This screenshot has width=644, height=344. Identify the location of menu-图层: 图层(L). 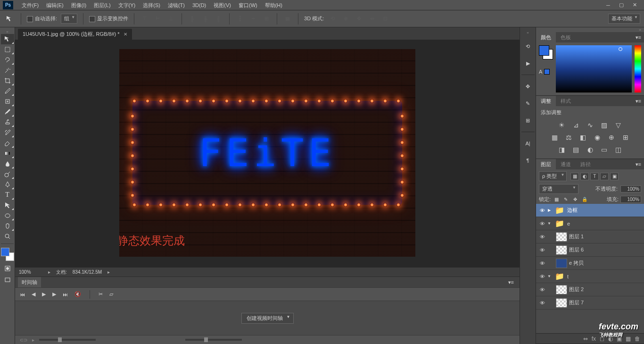
(102, 5).